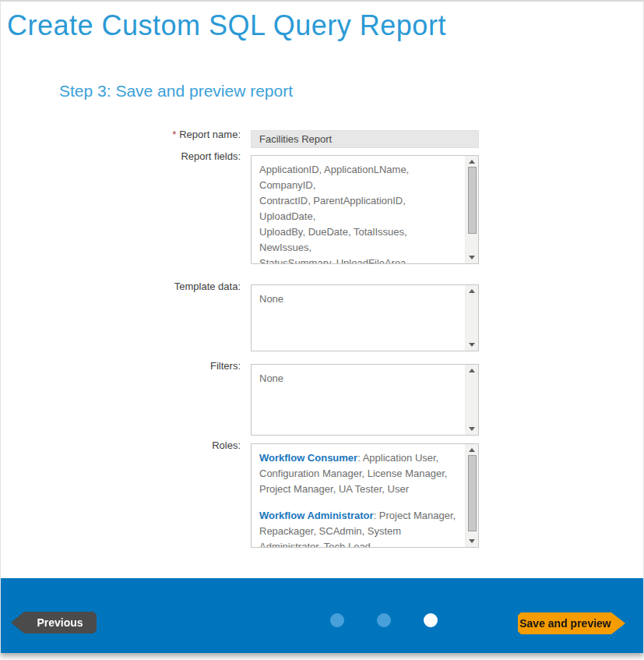 This screenshot has width=644, height=660. Describe the element at coordinates (322, 616) in the screenshot. I see `wizard-footer: Previous Save and preview` at that location.